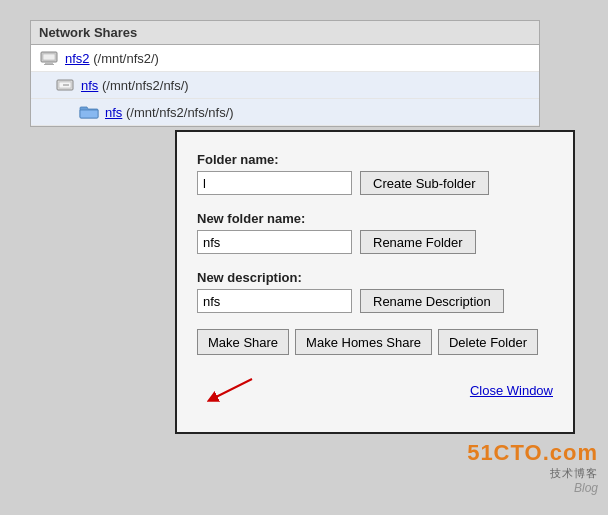 Image resolution: width=608 pixels, height=515 pixels. I want to click on new-description-label: New description:, so click(375, 278).